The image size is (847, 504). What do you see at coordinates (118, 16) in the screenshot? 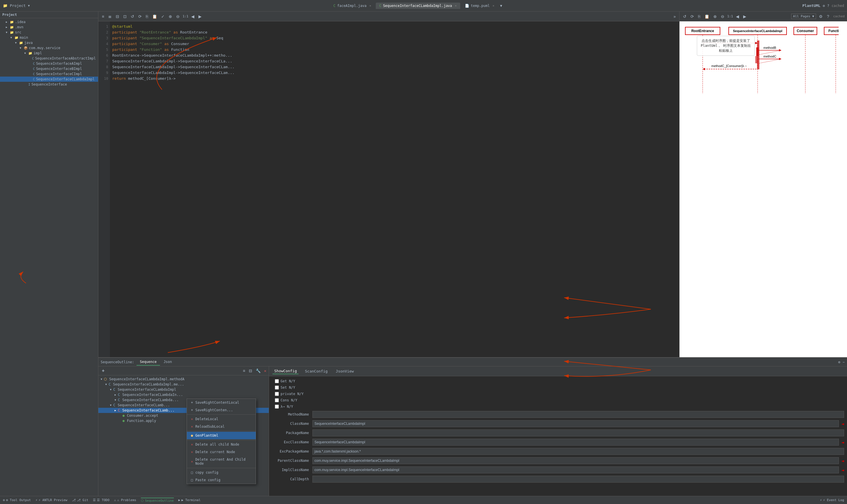
I see `align-right-btn: ⊟` at bounding box center [118, 16].